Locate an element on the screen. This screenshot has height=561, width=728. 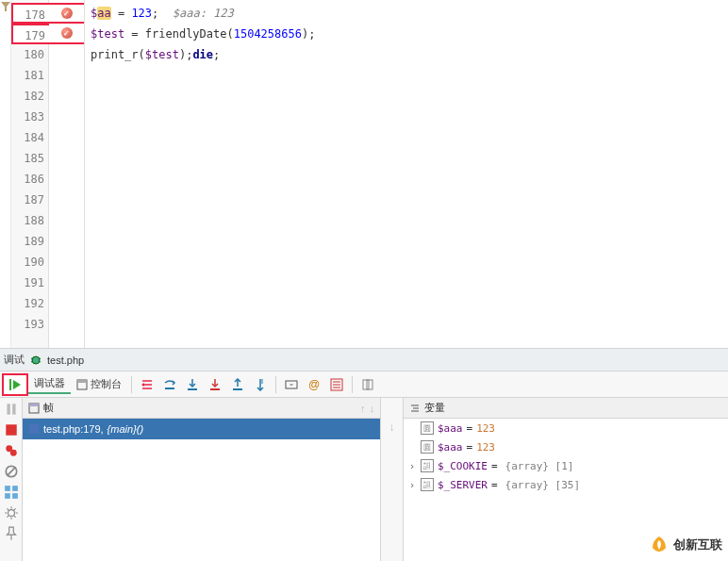
frames-panel: 帧 ↑ ↓ test.php:179, {main}() is located at coordinates (202, 479).